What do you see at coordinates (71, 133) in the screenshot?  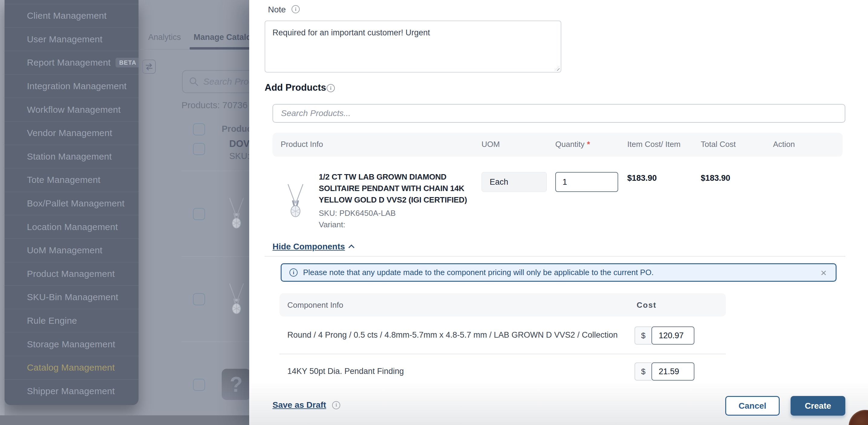 I see `sidebar-item-vendor-management: Vendor Management` at bounding box center [71, 133].